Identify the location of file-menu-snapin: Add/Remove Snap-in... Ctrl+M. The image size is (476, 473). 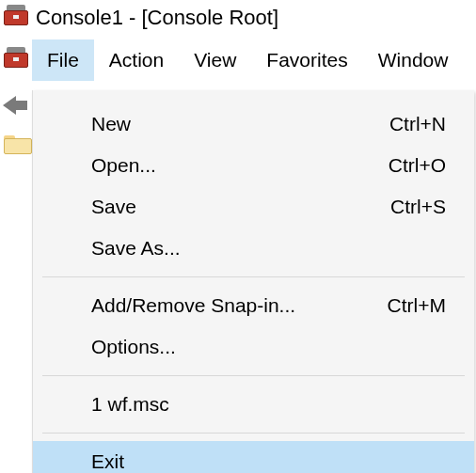
(254, 306).